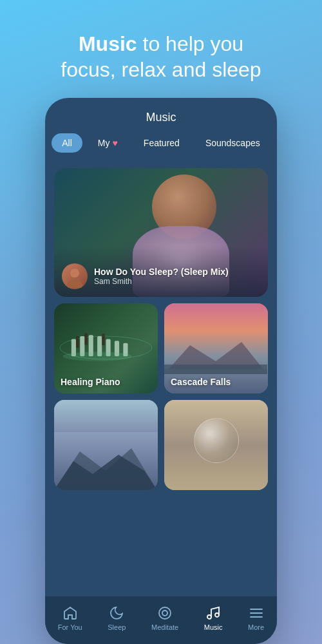 The width and height of the screenshot is (322, 644). What do you see at coordinates (256, 627) in the screenshot?
I see `nav-more-label: More` at bounding box center [256, 627].